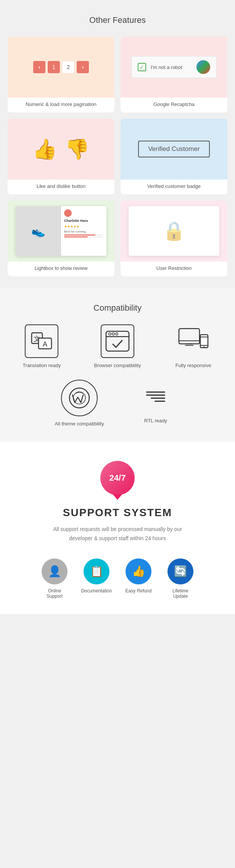 This screenshot has height=868, width=235. I want to click on compat-translation: 文 A Translation ready, so click(42, 346).